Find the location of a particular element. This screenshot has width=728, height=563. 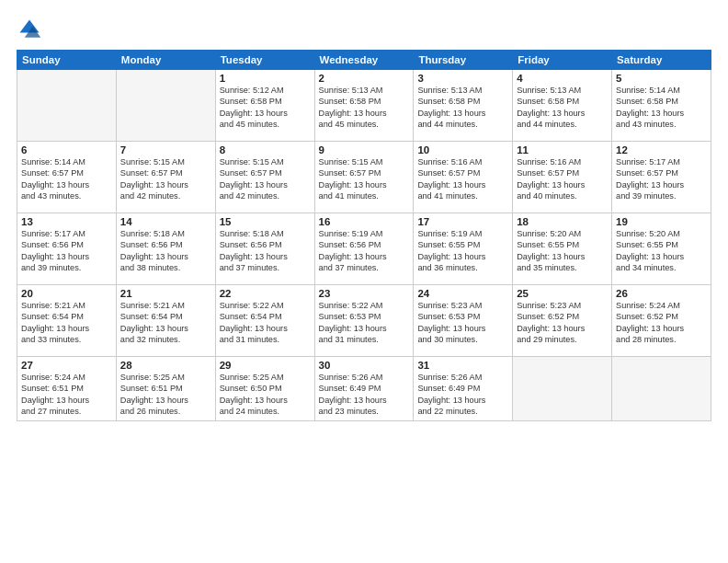

day-info: Sunrise: 5:22 AM Sunset: 6:53 PM Dayligh… is located at coordinates (364, 323).